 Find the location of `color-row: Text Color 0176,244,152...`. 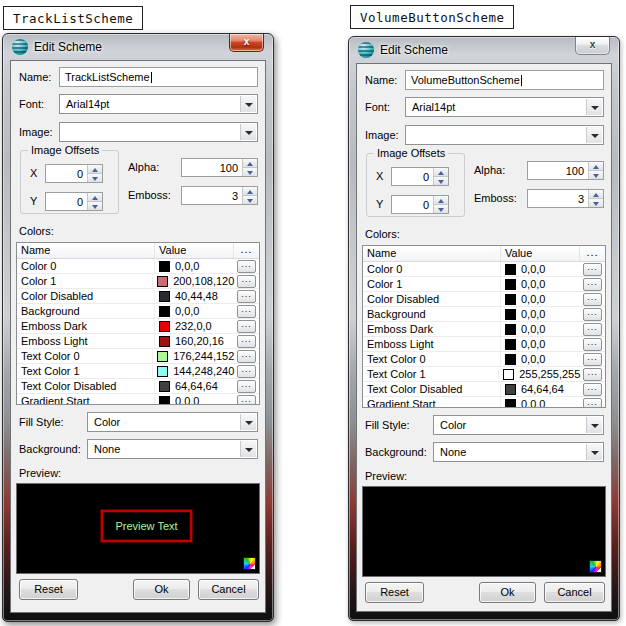

color-row: Text Color 0176,244,152... is located at coordinates (138, 356).